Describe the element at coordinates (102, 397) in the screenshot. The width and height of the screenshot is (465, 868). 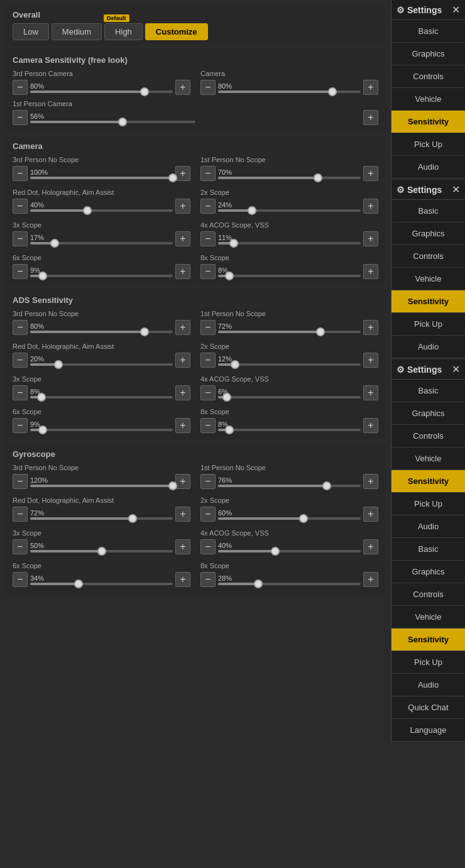
I see `ads-3x-track` at that location.